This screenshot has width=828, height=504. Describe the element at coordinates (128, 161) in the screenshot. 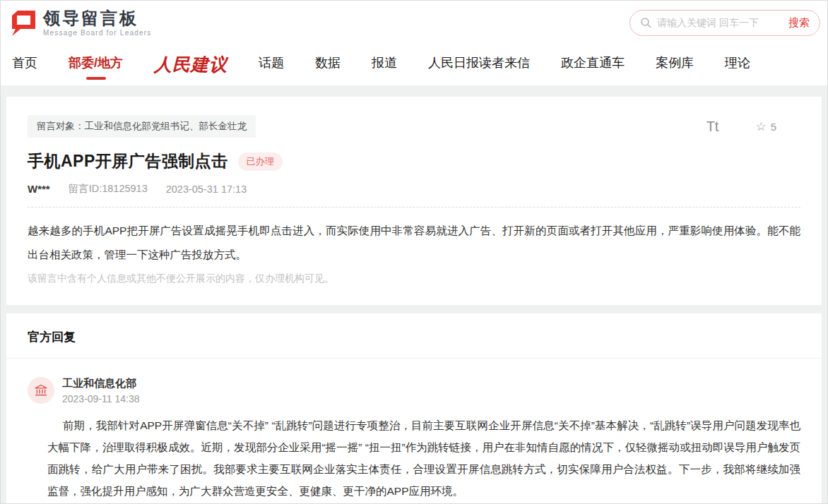

I see `message-title: 手机APP开屏广告强制点击` at that location.